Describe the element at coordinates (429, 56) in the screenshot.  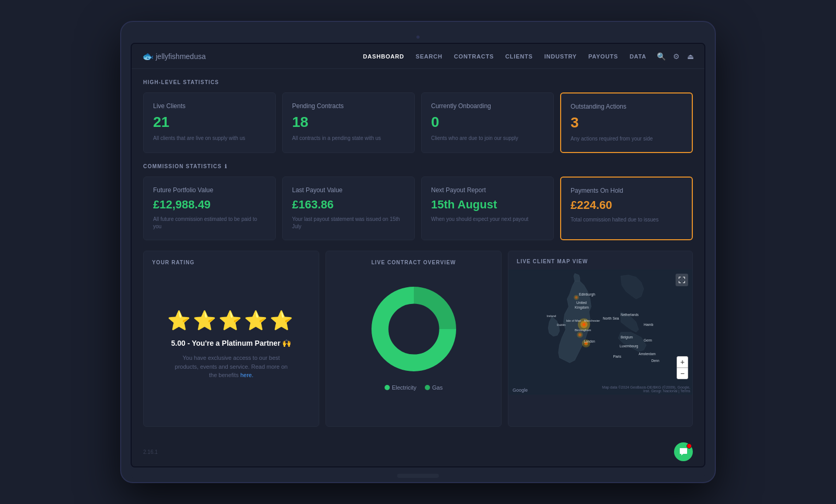
I see `nav-search: SEARCH` at that location.